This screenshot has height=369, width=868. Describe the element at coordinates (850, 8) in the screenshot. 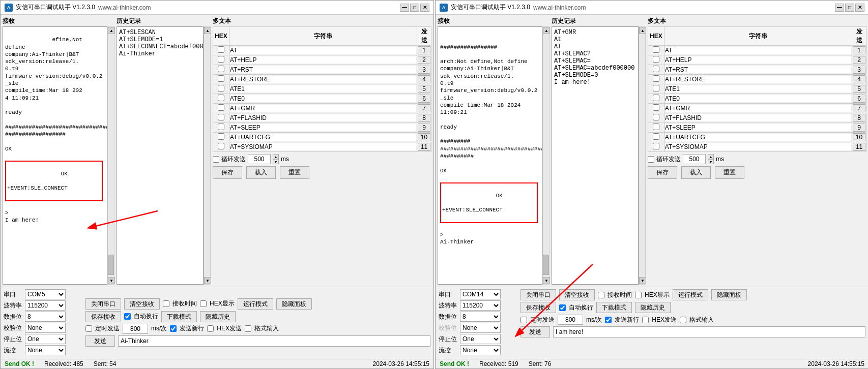

I see `maximize-btn-2: □` at that location.